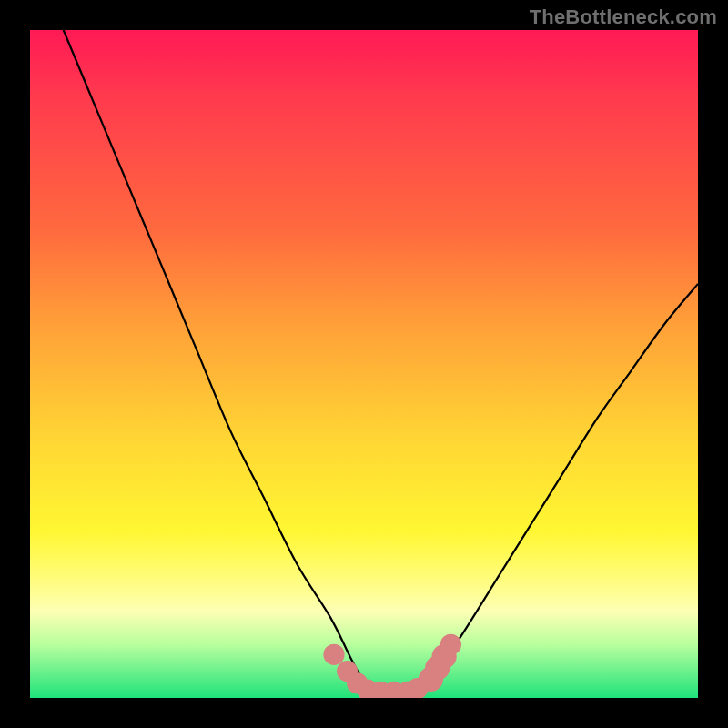 The image size is (728, 728). I want to click on watermark-text: TheBottleneck.com, so click(623, 17).